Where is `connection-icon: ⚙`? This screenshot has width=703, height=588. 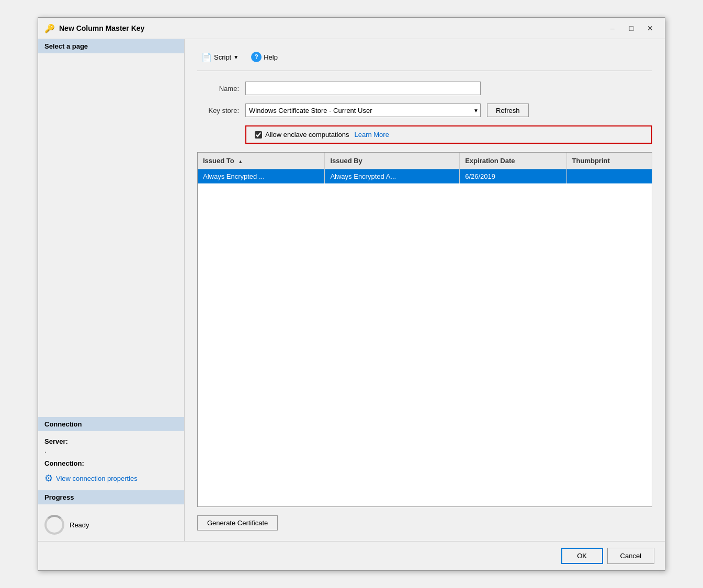
connection-icon: ⚙ is located at coordinates (49, 478).